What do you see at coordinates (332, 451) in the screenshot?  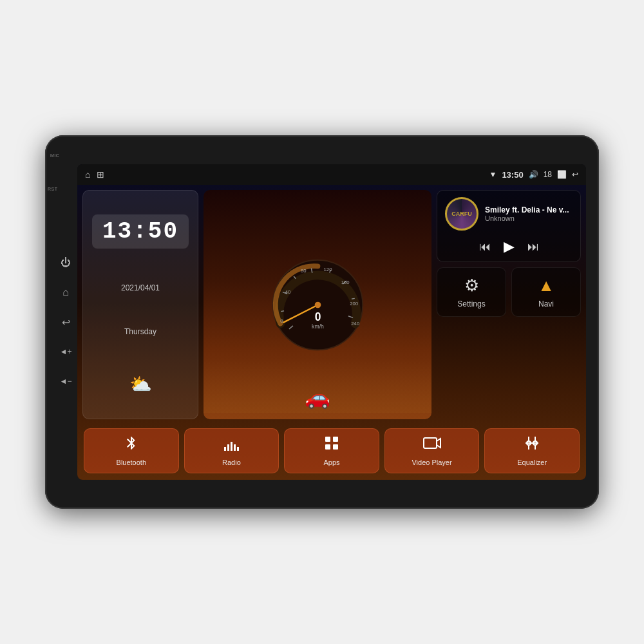 I see `apps-button: Apps` at bounding box center [332, 451].